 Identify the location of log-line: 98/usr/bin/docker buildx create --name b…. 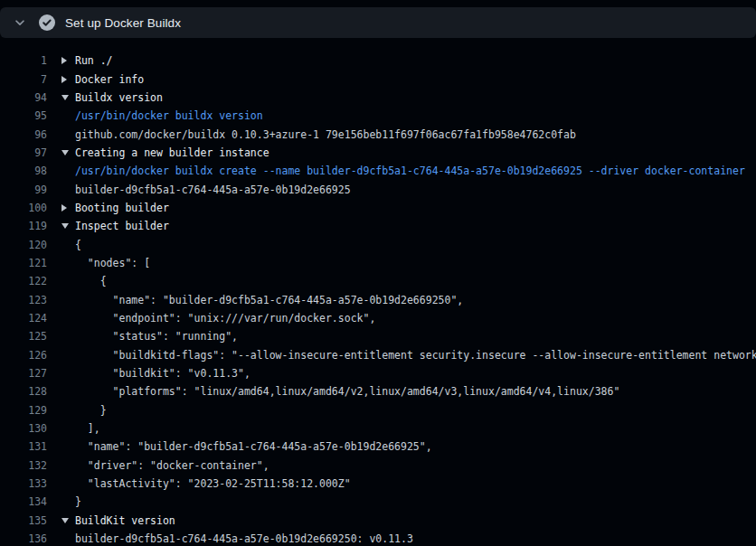
(378, 171).